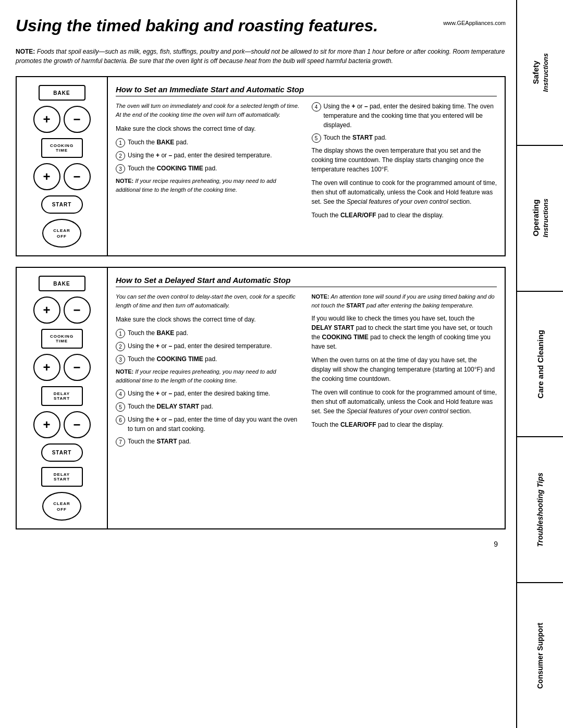 This screenshot has width=563, height=728. I want to click on sidebar-safety-text: Safety Instructions, so click(540, 72).